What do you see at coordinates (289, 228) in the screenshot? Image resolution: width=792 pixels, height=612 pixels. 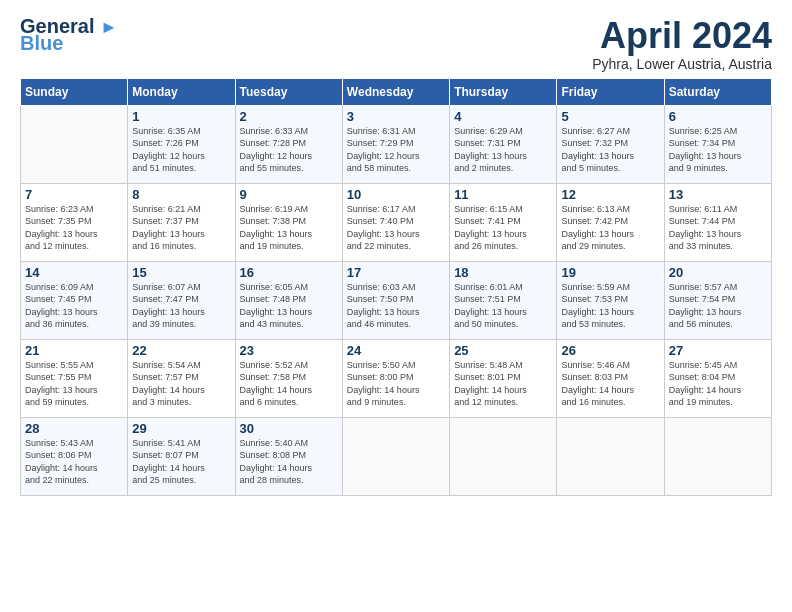 I see `day-info: Sunrise: 6:19 AMSunset: 7:38 PMDaylight:…` at bounding box center [289, 228].